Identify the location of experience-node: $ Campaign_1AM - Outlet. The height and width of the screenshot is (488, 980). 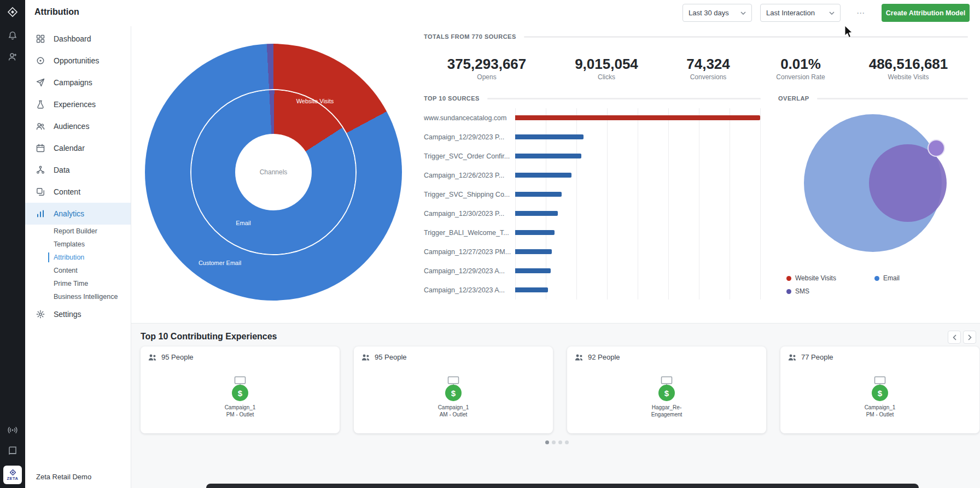
(453, 397).